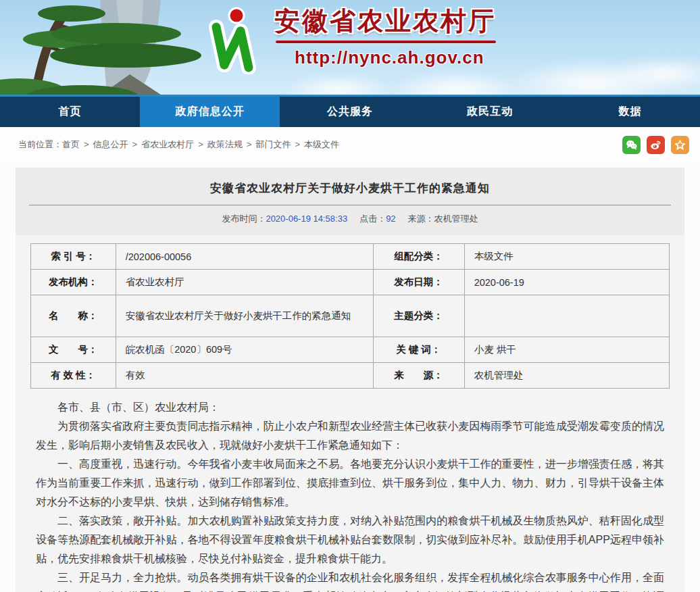 Image resolution: width=700 pixels, height=592 pixels. Describe the element at coordinates (457, 219) in the screenshot. I see `source-value: 农机管理处` at that location.